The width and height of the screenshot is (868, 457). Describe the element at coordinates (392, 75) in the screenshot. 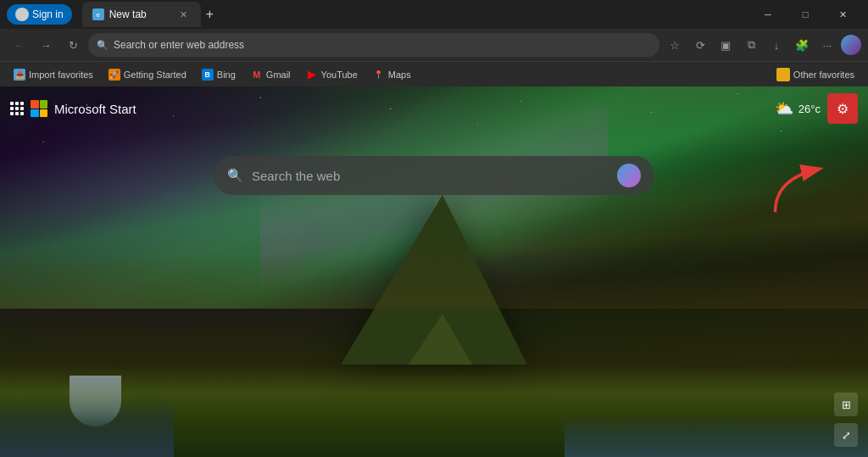

I see `bookmark-maps: 📍 Maps` at that location.